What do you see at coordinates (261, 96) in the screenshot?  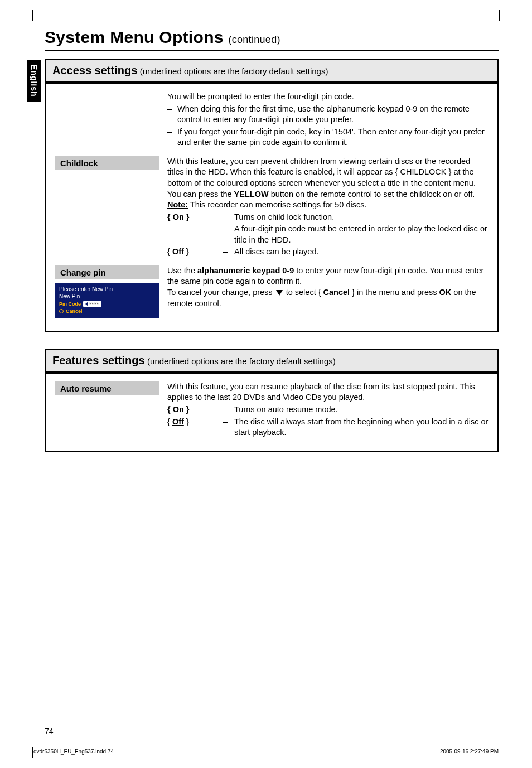 I see `intro-text: You will be prompted to enter the four-d…` at bounding box center [261, 96].